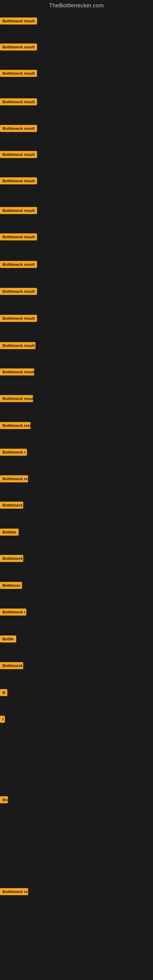 The width and height of the screenshot is (153, 980). What do you see at coordinates (76, 6) in the screenshot?
I see `site-title: TheBottlenecker.com` at bounding box center [76, 6].